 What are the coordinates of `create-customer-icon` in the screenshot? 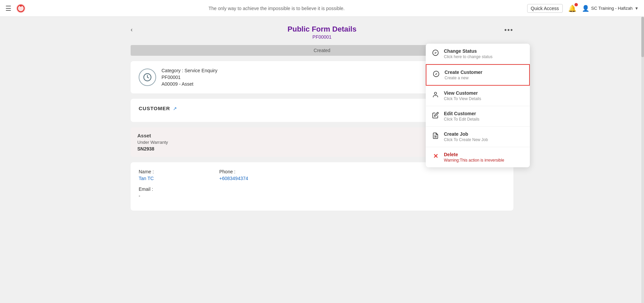 It's located at (436, 74).